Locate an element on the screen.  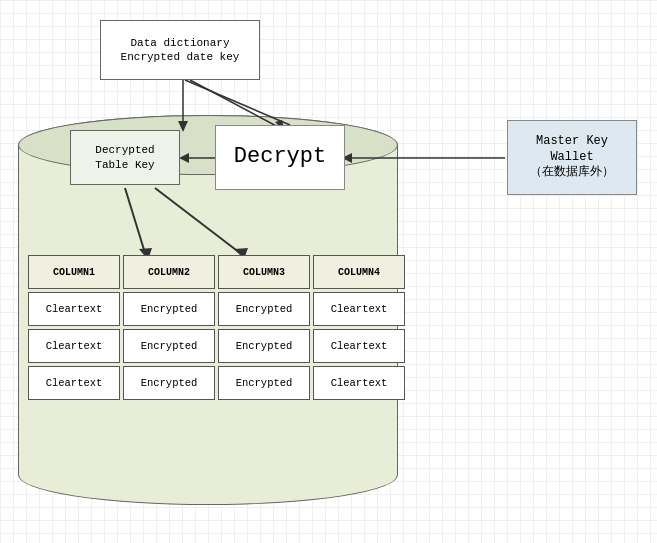
master-key-label: Master Key Wallet （在数据库外） is located at coordinates (572, 158).